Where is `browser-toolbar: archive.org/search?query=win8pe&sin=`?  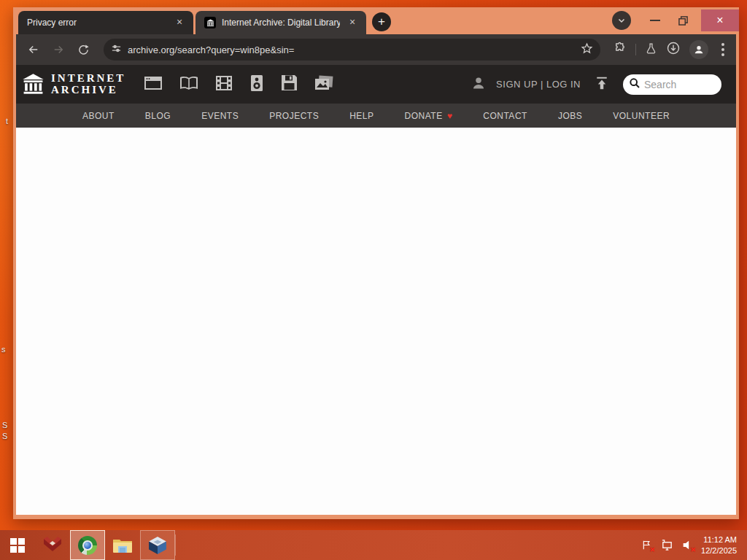 browser-toolbar: archive.org/search?query=win8pe&sin= is located at coordinates (376, 50).